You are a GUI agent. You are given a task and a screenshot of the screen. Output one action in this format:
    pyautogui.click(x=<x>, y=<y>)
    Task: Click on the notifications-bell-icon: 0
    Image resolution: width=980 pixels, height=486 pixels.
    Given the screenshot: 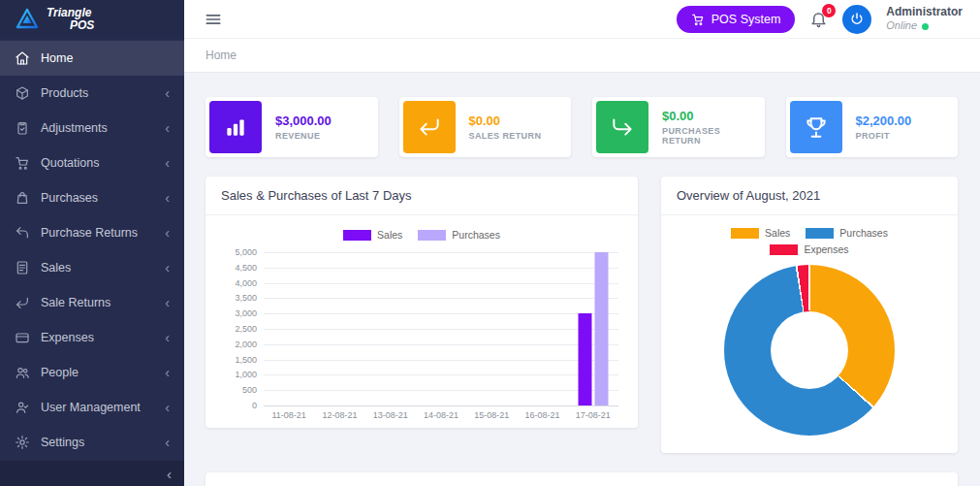 What is the action you would take?
    pyautogui.click(x=818, y=19)
    